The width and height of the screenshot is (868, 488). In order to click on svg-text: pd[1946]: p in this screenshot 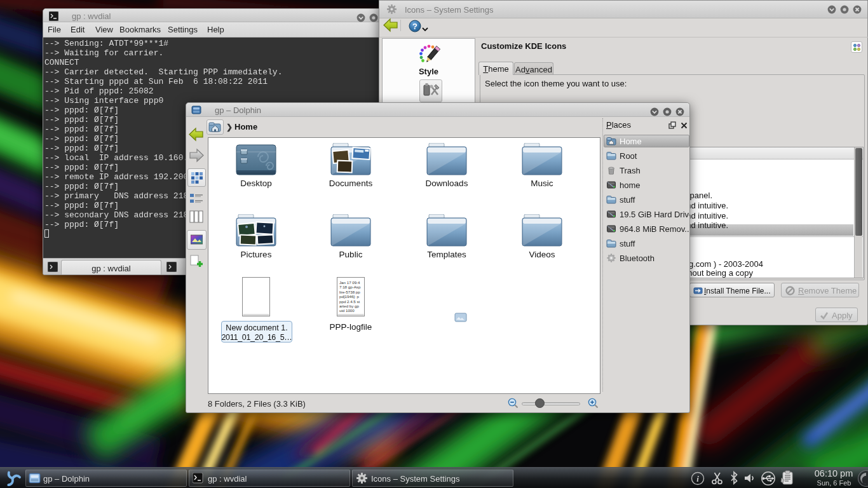, I will do `click(349, 296)`.